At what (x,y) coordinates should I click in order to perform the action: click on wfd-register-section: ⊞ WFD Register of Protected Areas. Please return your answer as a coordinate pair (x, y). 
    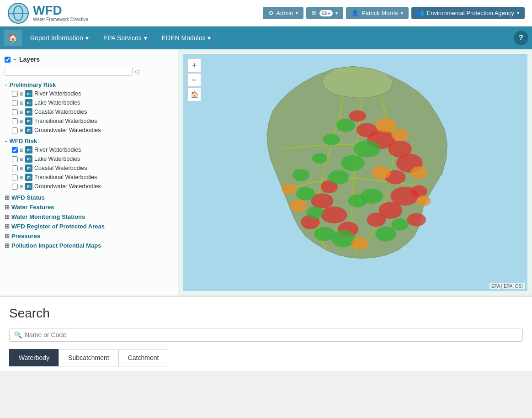
    Looking at the image, I should click on (89, 227).